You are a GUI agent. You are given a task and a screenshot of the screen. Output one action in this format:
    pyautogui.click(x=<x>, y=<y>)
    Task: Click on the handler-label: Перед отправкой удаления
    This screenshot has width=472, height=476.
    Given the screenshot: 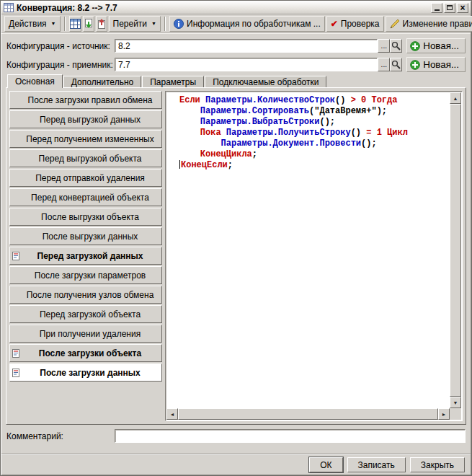 What is the action you would take?
    pyautogui.click(x=90, y=178)
    